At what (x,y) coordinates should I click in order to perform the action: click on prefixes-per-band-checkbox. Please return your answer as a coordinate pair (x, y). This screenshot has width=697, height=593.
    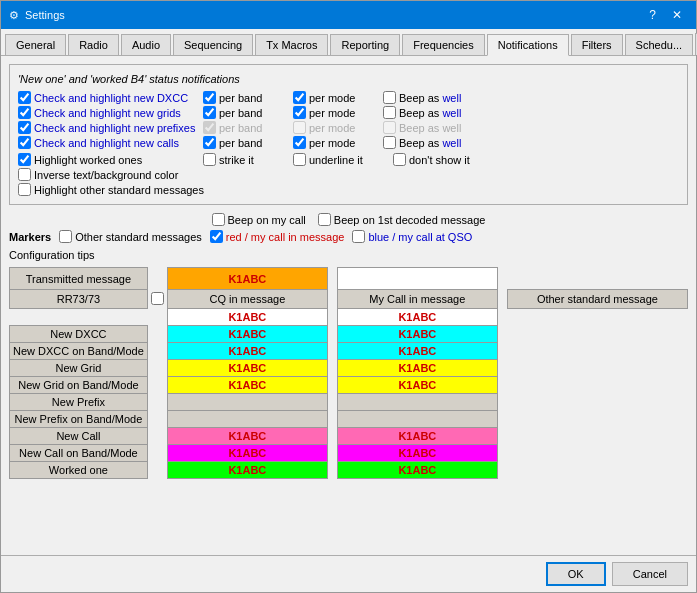
    Looking at the image, I should click on (210, 128).